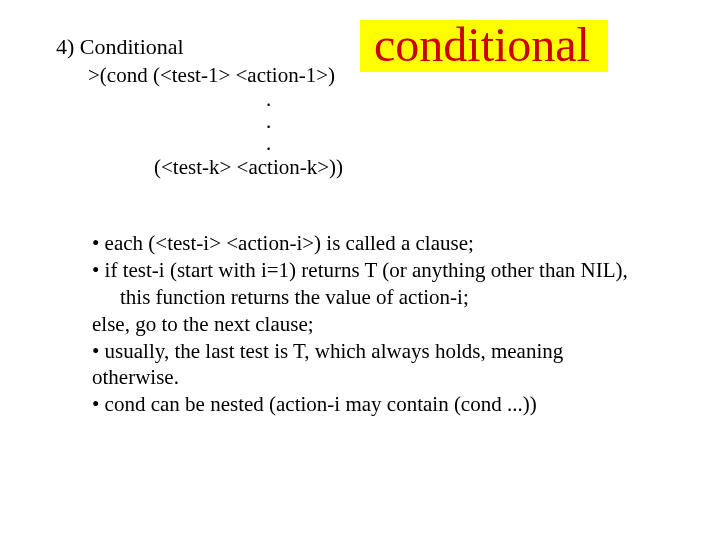  I want to click on bullet-item-cont: this function returns the value of actio…, so click(406, 298).